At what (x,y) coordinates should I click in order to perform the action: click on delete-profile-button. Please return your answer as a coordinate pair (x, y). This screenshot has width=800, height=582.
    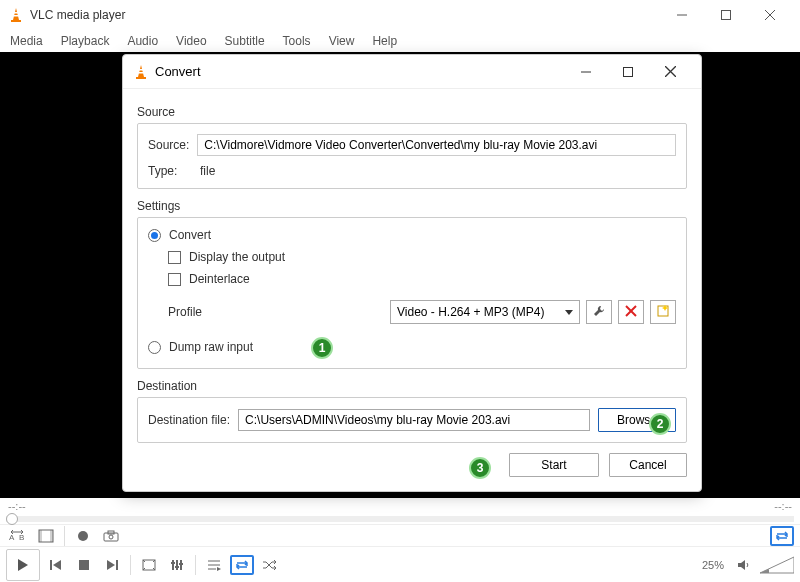
    Looking at the image, I should click on (631, 312).